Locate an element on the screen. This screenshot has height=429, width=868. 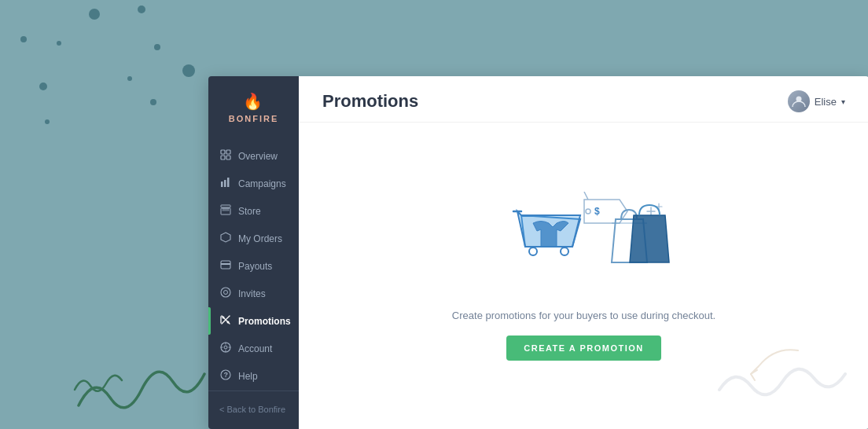
sidebar-promotions-label: Promotions is located at coordinates (264, 321).